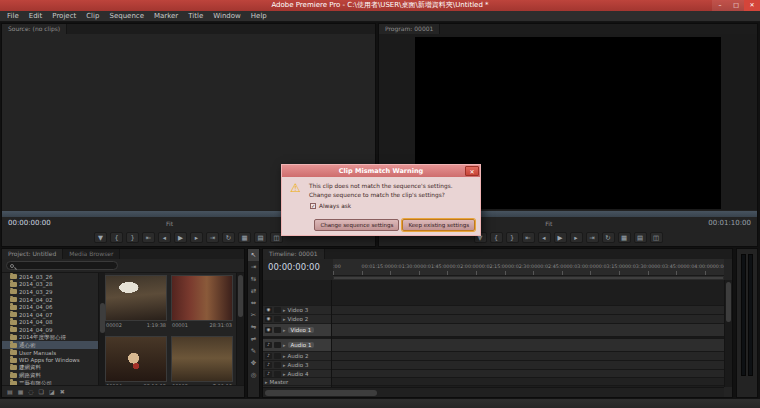 The image size is (760, 408). Describe the element at coordinates (50, 330) in the screenshot. I see `bin-item: 2014_04_09` at that location.